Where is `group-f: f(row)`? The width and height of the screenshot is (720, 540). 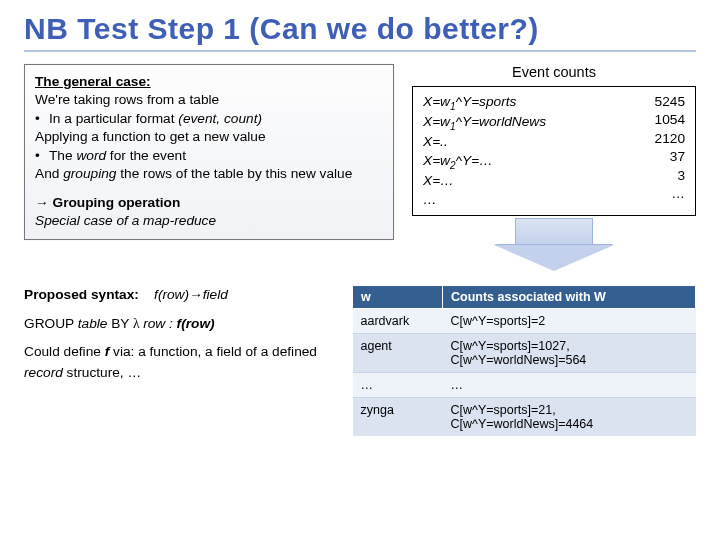
group-f: f(row) is located at coordinates (196, 324).